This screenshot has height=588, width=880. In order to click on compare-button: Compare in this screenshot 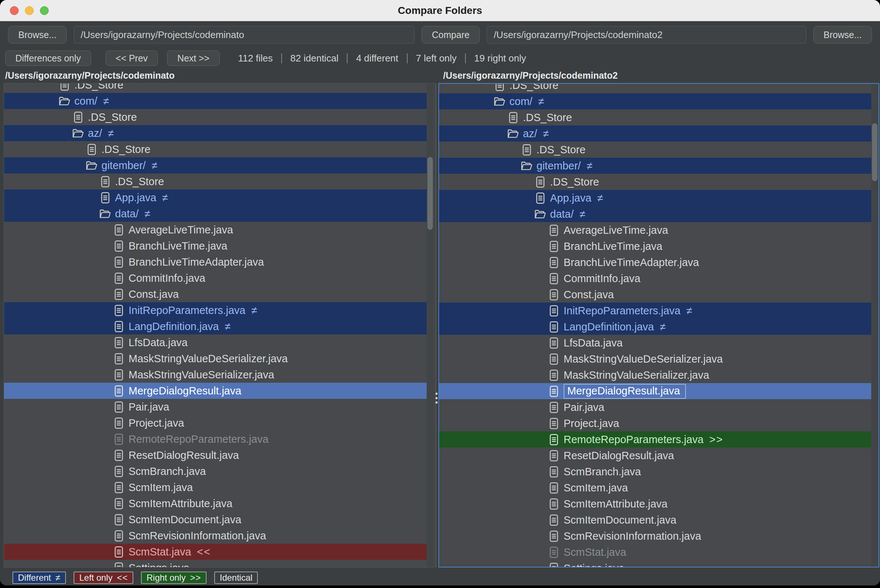, I will do `click(450, 34)`.